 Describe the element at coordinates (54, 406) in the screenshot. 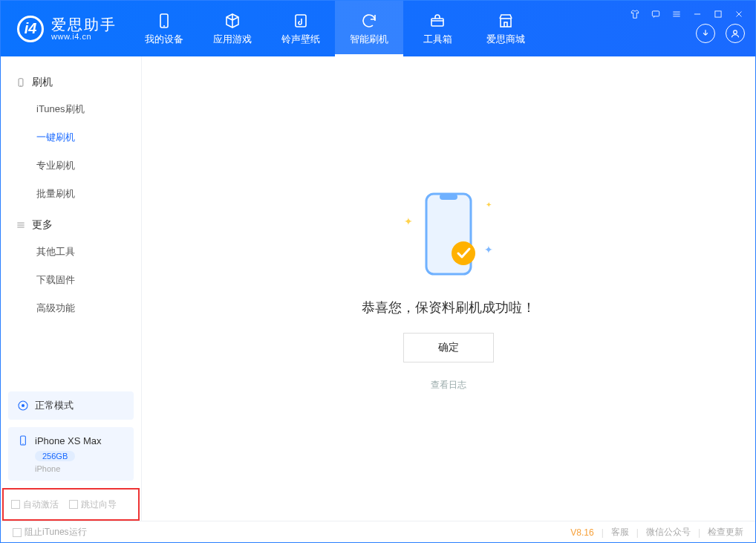

I see `mode-label: 正常模式` at that location.